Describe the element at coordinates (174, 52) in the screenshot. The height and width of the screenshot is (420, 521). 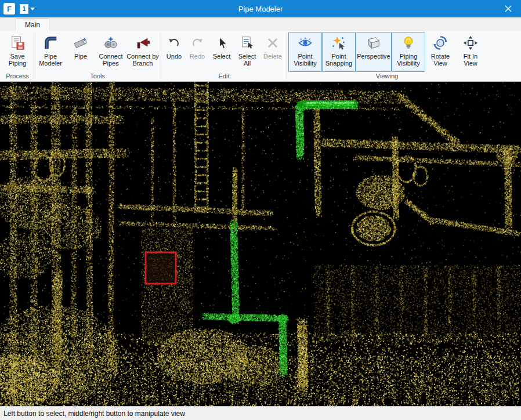
I see `undo-button: Undo` at that location.